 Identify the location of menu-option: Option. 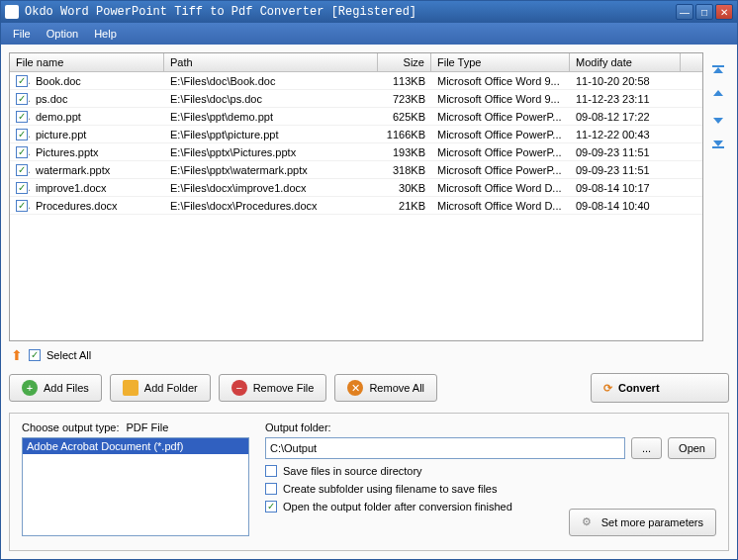
(62, 34).